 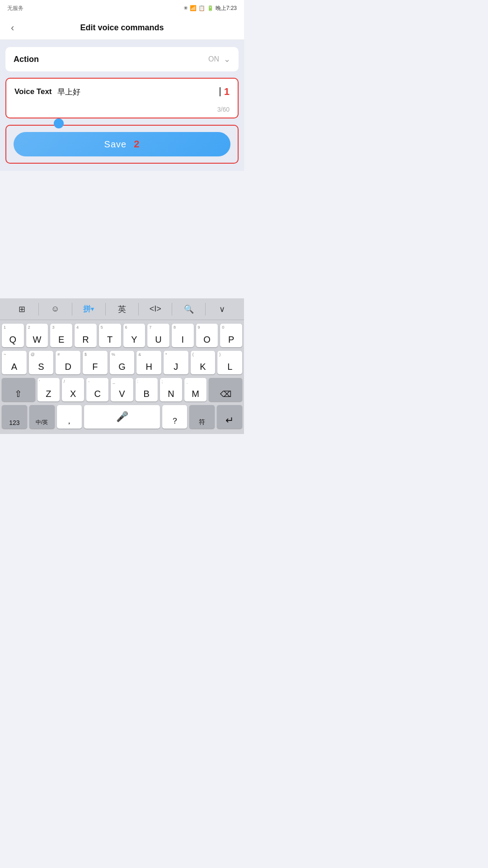 I want to click on key-o: 9O, so click(x=207, y=335).